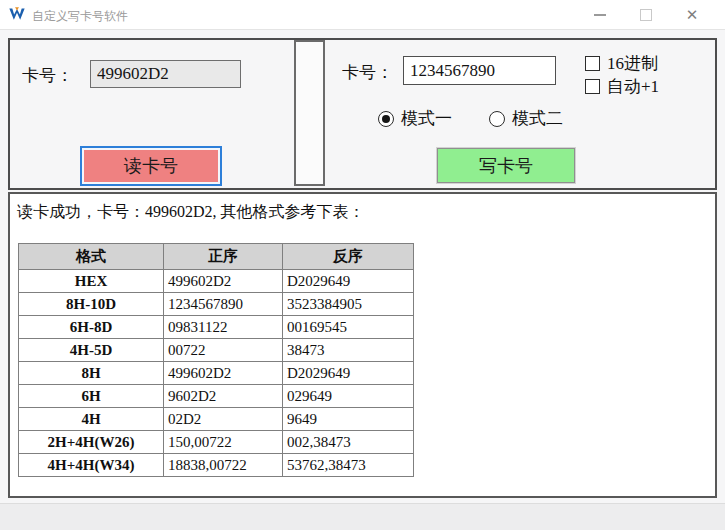  Describe the element at coordinates (646, 15) in the screenshot. I see `maximize-icon` at that location.